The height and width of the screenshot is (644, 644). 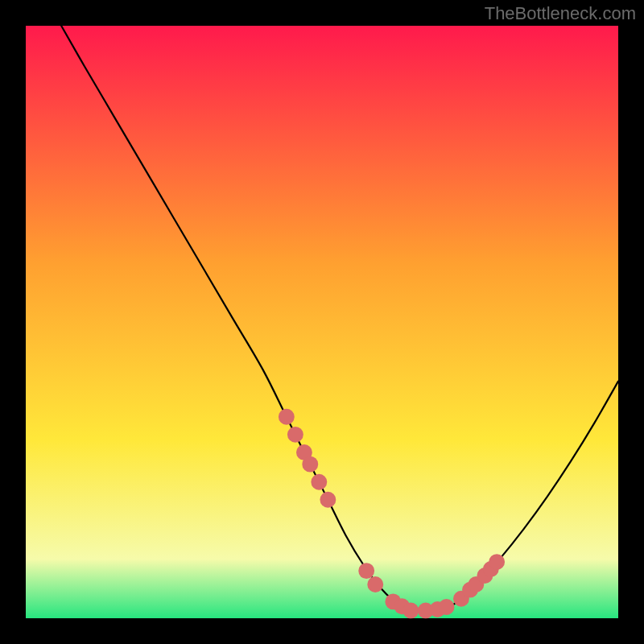 What do you see at coordinates (560, 14) in the screenshot?
I see `watermark-text: TheBottleneck.com` at bounding box center [560, 14].